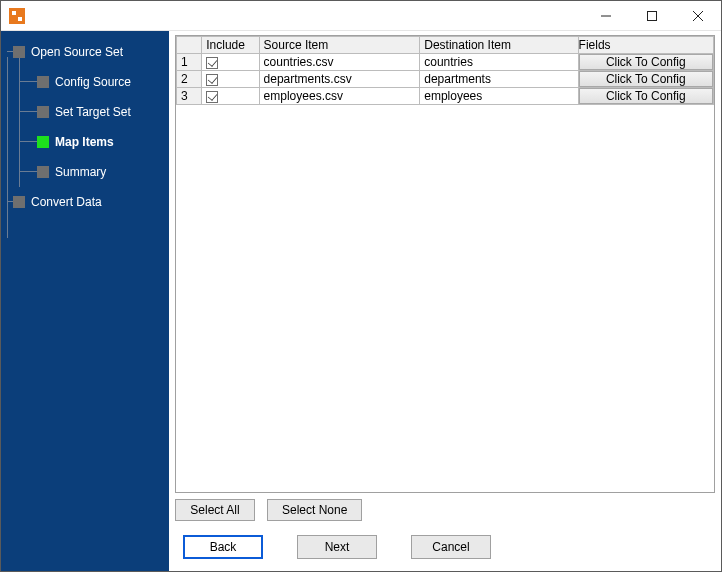 The height and width of the screenshot is (572, 722). Describe the element at coordinates (314, 510) in the screenshot. I see `select-none-button: Select None` at that location.